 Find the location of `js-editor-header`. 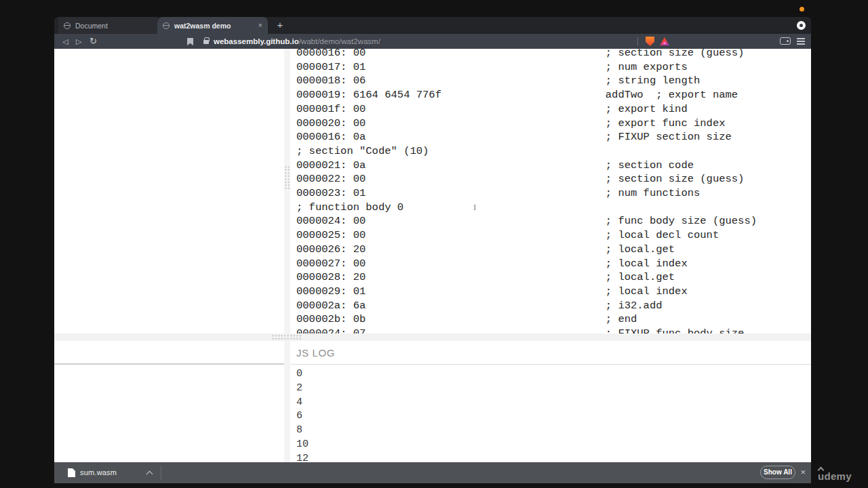

js-editor-header is located at coordinates (170, 352).